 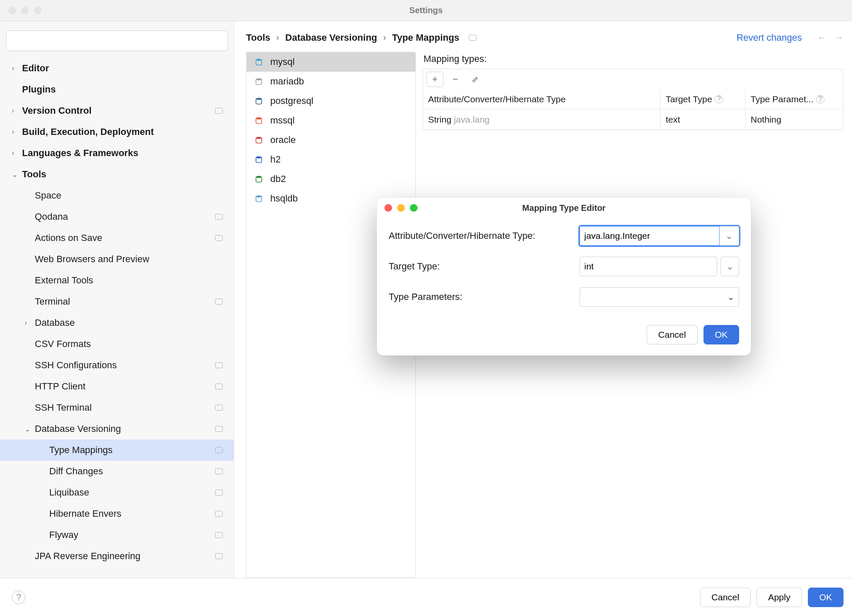 I want to click on sidebar-item-label: JPA Reverse Engineering, so click(x=87, y=556).